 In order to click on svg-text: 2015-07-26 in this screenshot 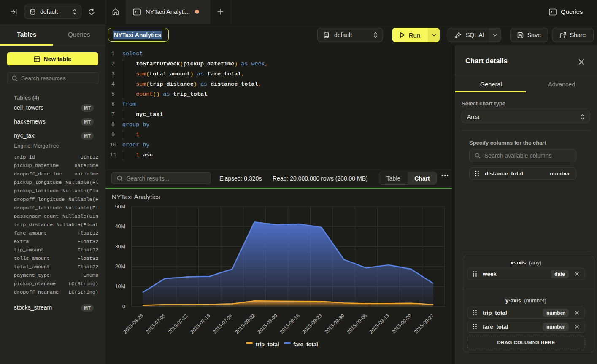, I will do `click(223, 324)`.